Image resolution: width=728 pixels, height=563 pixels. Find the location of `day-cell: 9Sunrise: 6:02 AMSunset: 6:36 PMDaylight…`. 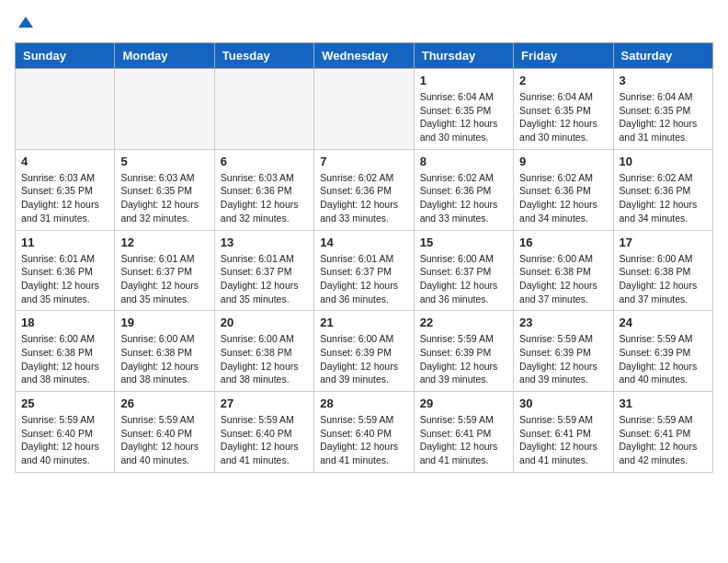

day-cell: 9Sunrise: 6:02 AMSunset: 6:36 PMDaylight… is located at coordinates (563, 190).